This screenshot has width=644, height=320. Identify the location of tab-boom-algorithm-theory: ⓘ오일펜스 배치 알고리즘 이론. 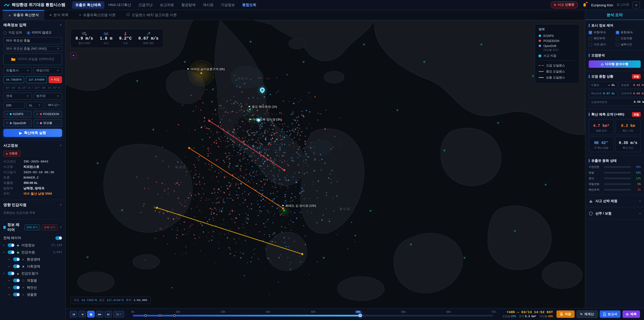
(152, 15).